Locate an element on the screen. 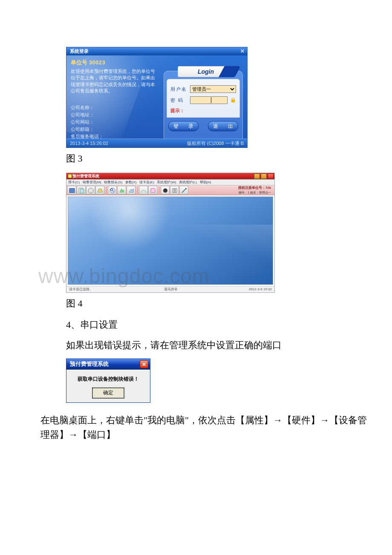 Image resolution: width=392 pixels, height=555 pixels. unit-label: 单位号 is located at coordinates (79, 62).